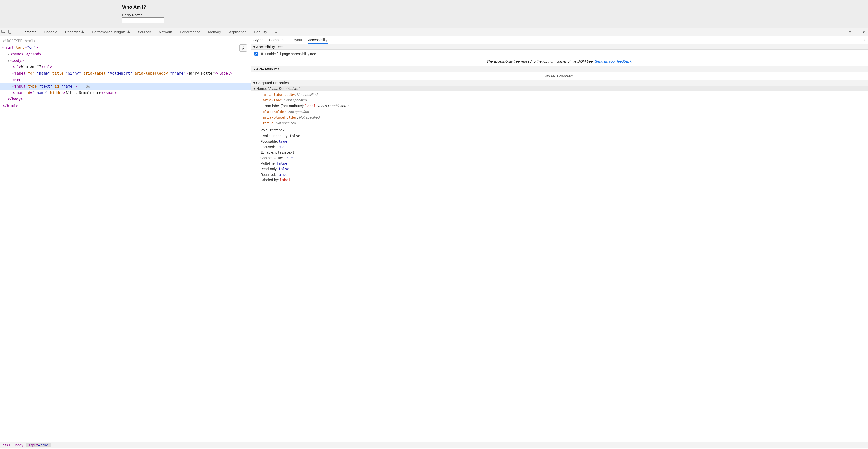  I want to click on dom-br: <br>, so click(126, 80).